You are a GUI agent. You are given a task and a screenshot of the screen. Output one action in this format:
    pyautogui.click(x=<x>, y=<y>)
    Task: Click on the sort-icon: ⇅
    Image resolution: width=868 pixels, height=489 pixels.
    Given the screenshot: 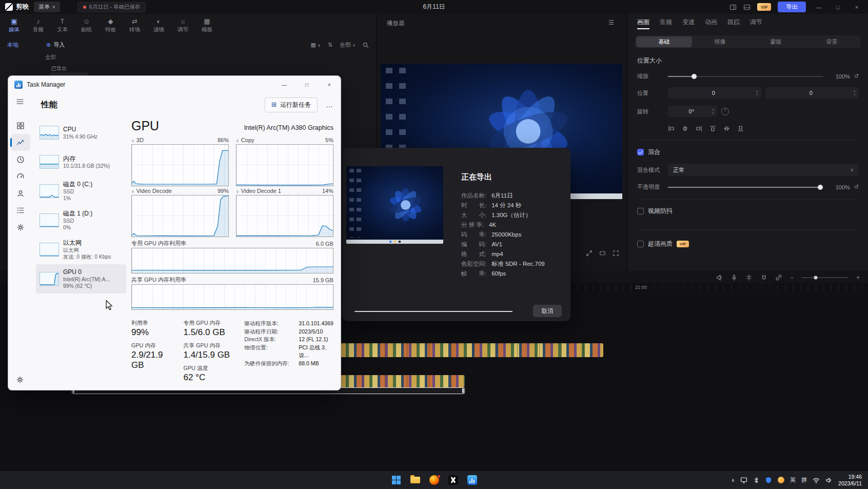 What is the action you would take?
    pyautogui.click(x=330, y=45)
    